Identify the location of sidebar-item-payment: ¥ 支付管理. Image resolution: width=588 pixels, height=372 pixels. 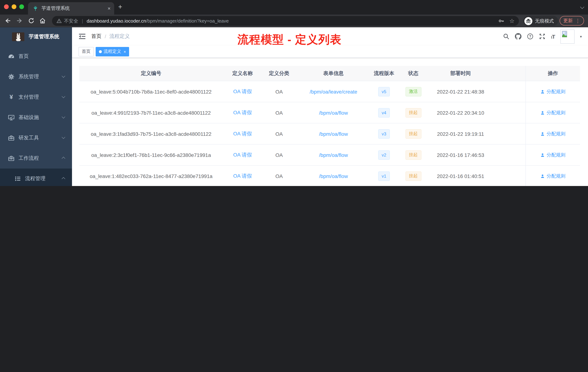
(36, 97).